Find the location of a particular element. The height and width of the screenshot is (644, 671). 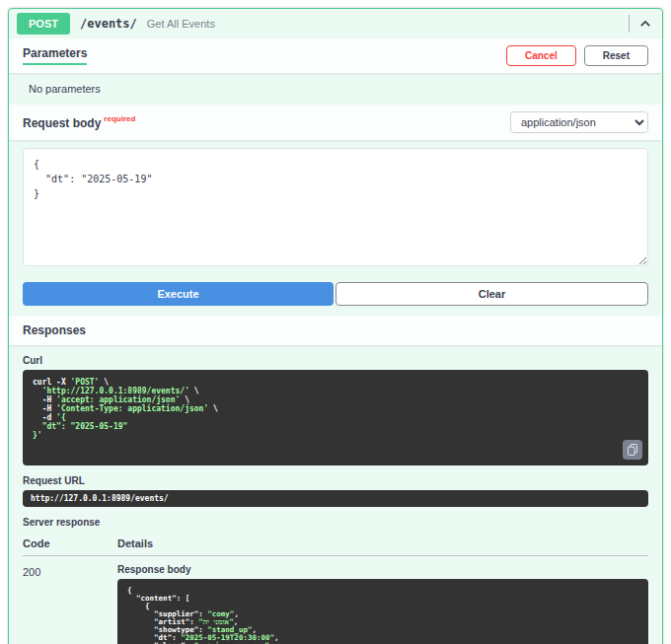

request-url-label: Request URL is located at coordinates (336, 481).